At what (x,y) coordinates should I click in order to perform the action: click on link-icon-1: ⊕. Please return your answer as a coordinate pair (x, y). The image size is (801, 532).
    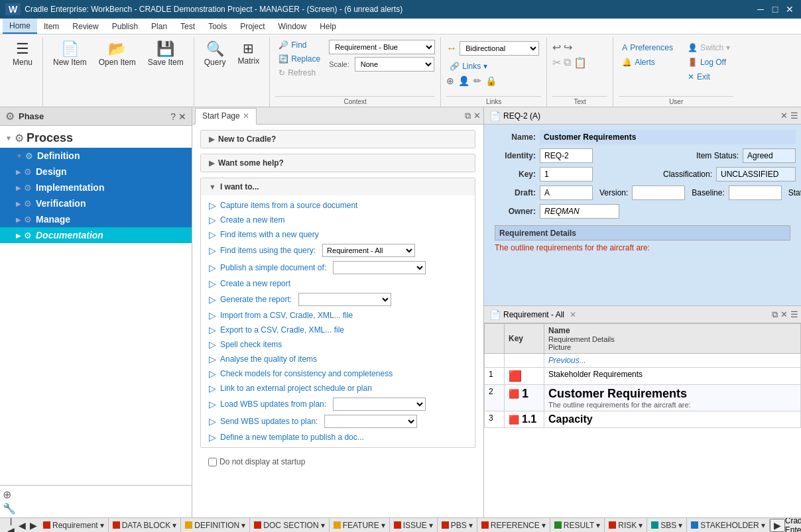
    Looking at the image, I should click on (450, 81).